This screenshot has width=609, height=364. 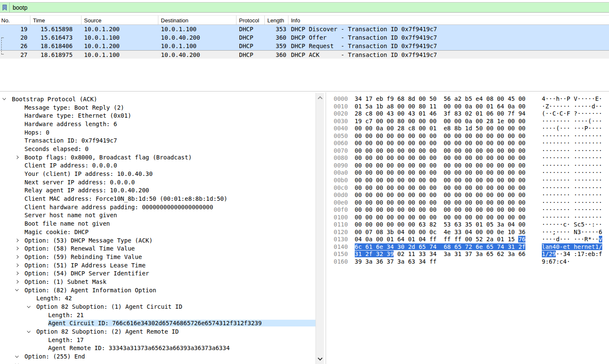 What do you see at coordinates (471, 129) in the screenshot?
I see `hex-row: 004000 00 0a 00 28 c8 00 01 e8 8b 1d 50 …` at bounding box center [471, 129].